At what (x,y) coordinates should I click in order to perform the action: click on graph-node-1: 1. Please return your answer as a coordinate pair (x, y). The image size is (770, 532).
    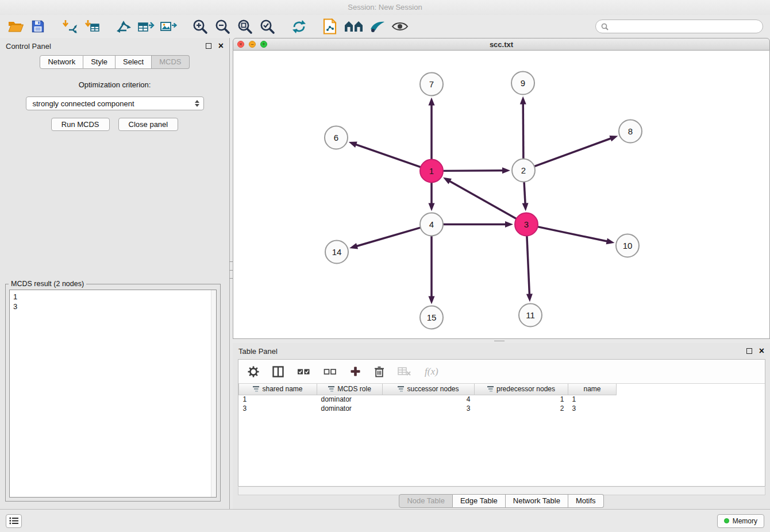
    Looking at the image, I should click on (432, 171).